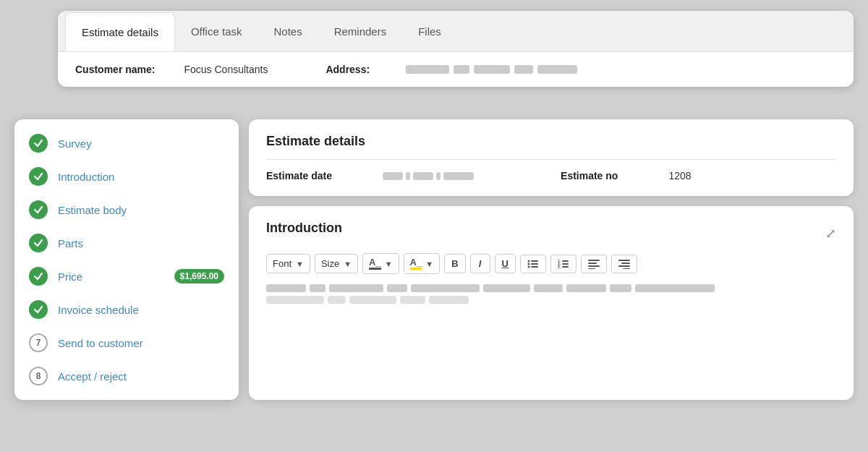  I want to click on estimate-details-divider, so click(551, 159).